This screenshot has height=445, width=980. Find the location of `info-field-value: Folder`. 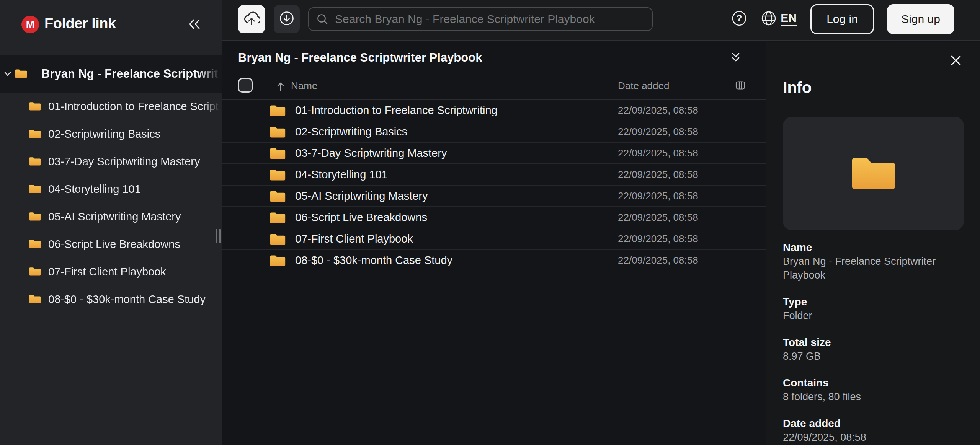

info-field-value: Folder is located at coordinates (873, 316).